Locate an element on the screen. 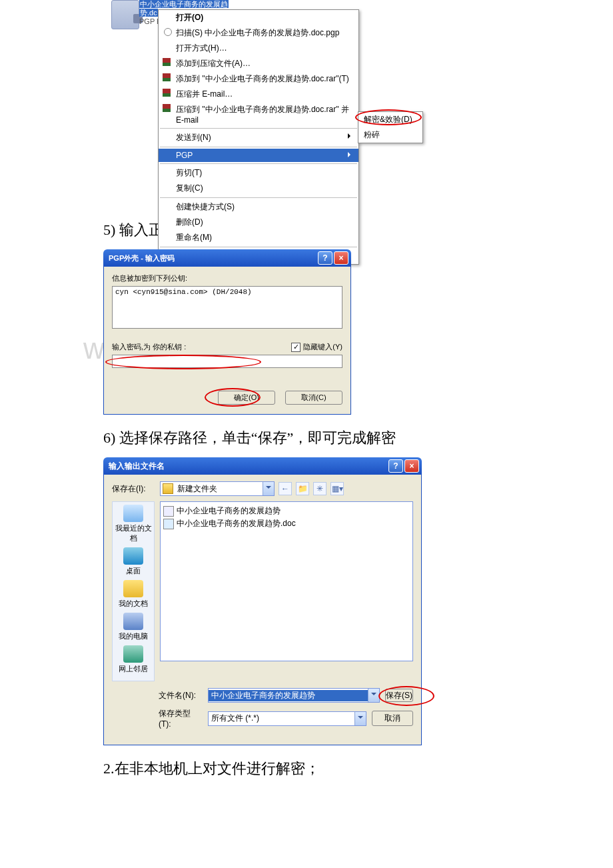  menu-copy: 复制(C) is located at coordinates (259, 188).